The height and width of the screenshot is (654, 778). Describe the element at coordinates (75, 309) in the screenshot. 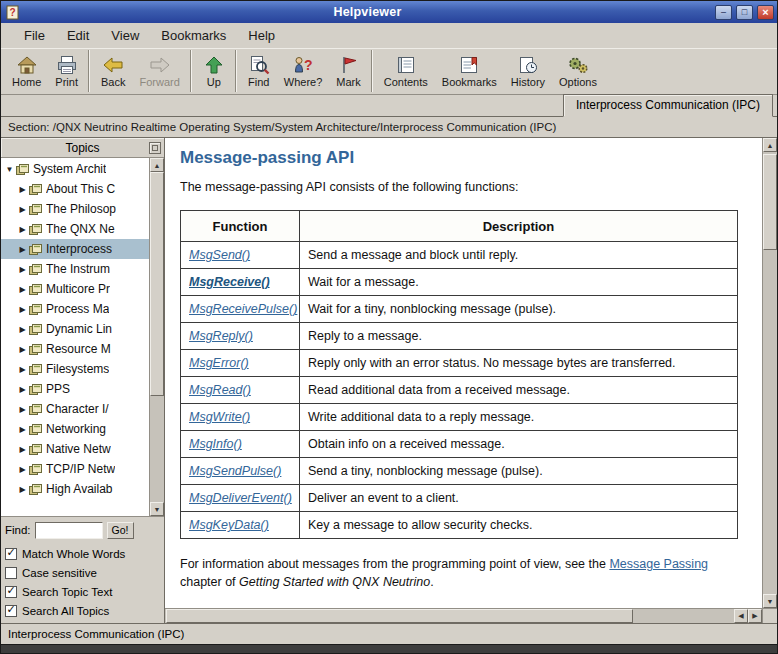

I see `tree-item: ▶ Process Ma` at that location.